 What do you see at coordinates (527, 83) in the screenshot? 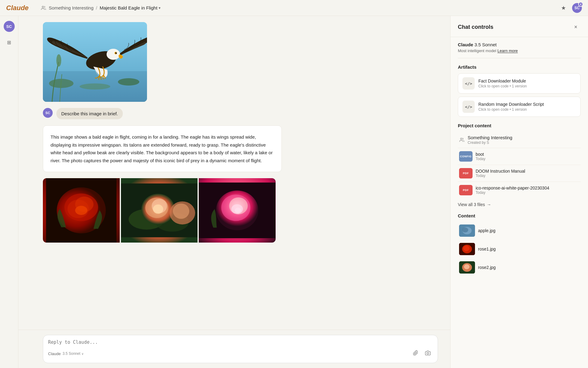
I see `artifact-info-1: Fact Downloader Module Click to open cod…` at bounding box center [527, 83].